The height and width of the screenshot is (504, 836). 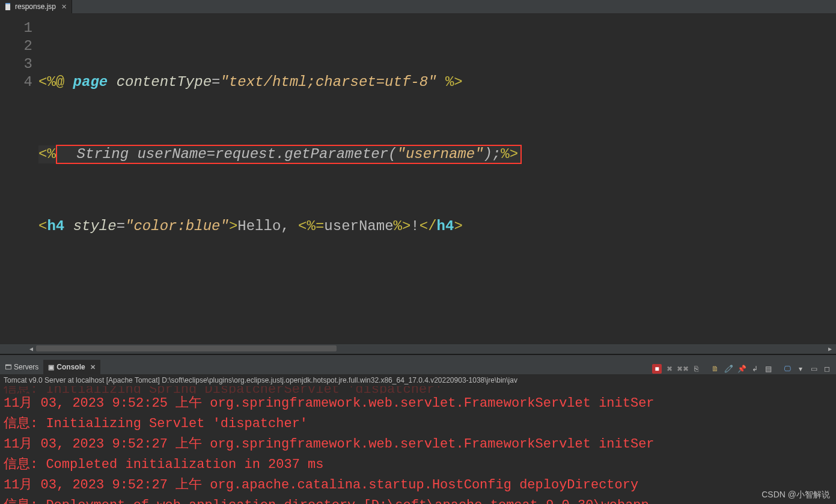 What do you see at coordinates (22, 367) in the screenshot?
I see `view-tab-servers: 🗔 Servers` at bounding box center [22, 367].